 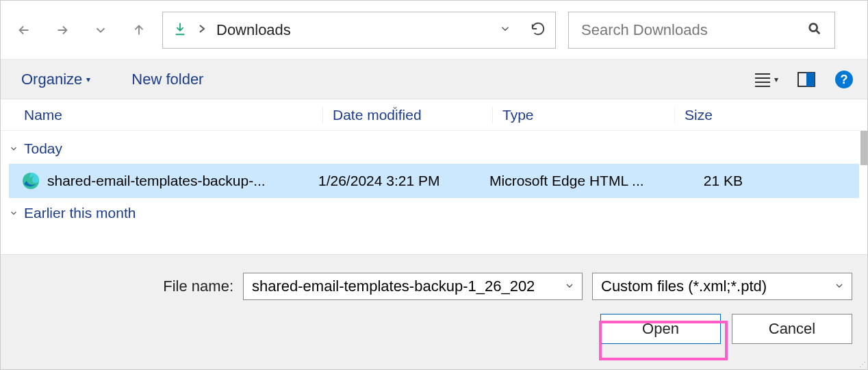 What do you see at coordinates (117, 286) in the screenshot?
I see `filename-label: File name:` at bounding box center [117, 286].